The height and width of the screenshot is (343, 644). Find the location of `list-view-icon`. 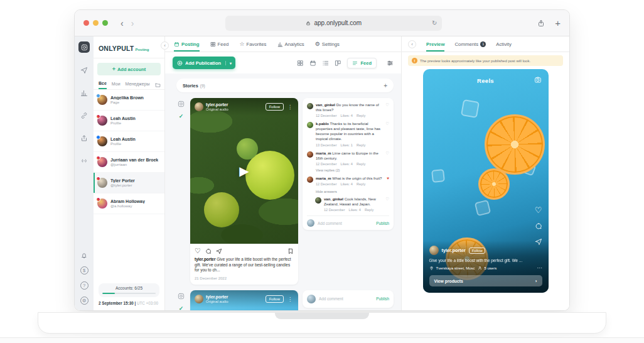

list-view-icon is located at coordinates (325, 63).